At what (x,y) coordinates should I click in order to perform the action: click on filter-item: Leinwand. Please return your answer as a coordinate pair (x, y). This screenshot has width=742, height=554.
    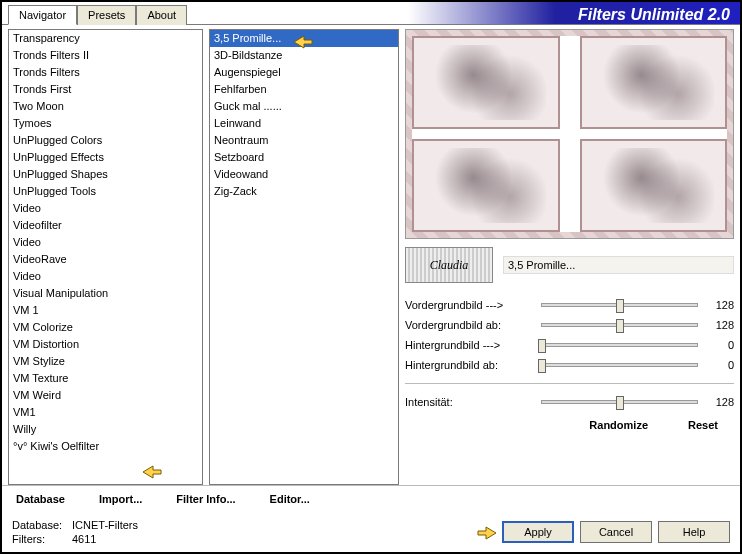
    Looking at the image, I should click on (304, 124).